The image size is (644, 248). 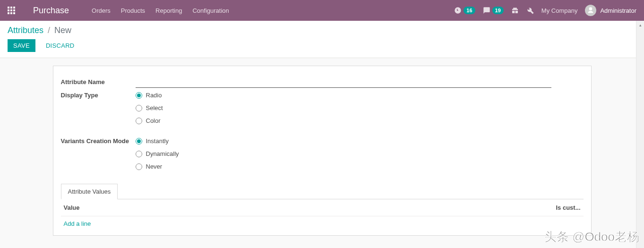 I want to click on label-display-type: Display Type, so click(x=98, y=94).